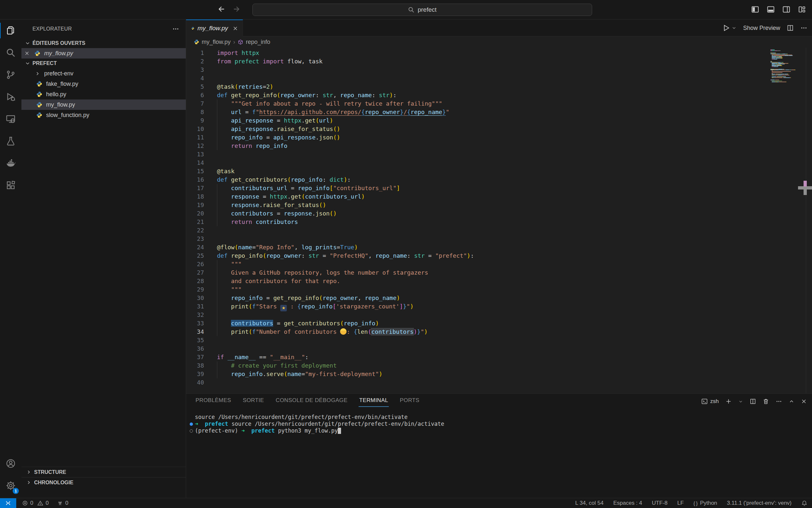 The width and height of the screenshot is (812, 508). Describe the element at coordinates (477, 332) in the screenshot. I see `code-line-34: 34 print(f"Number of contributors : {len…` at that location.